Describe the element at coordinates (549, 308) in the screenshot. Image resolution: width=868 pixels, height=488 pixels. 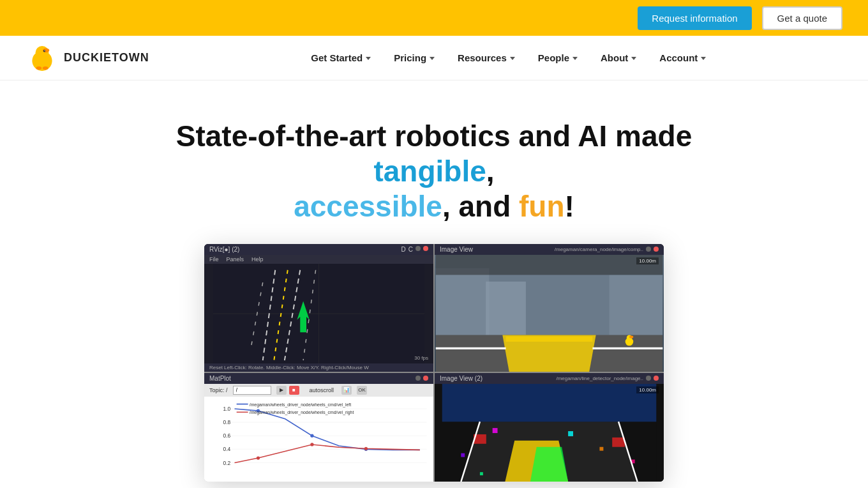
I see `cam-panel: Image View /megaman/camera_node/image/co…` at that location.